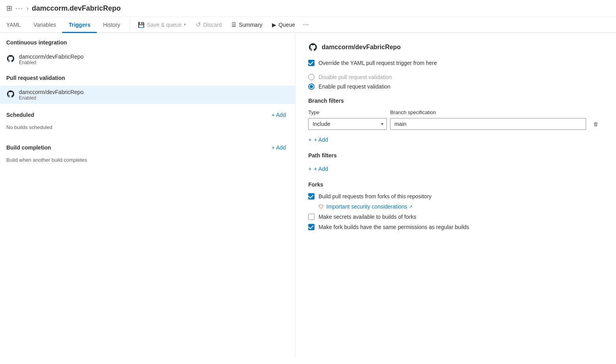 The width and height of the screenshot is (616, 364). I want to click on breadcrumb-chevron: ›, so click(28, 8).